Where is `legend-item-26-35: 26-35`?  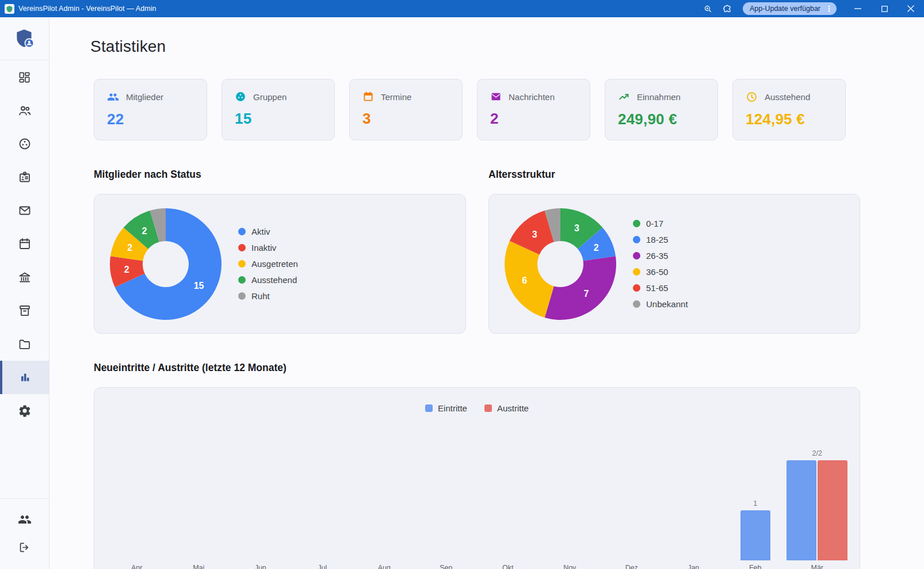
legend-item-26-35: 26-35 is located at coordinates (660, 256).